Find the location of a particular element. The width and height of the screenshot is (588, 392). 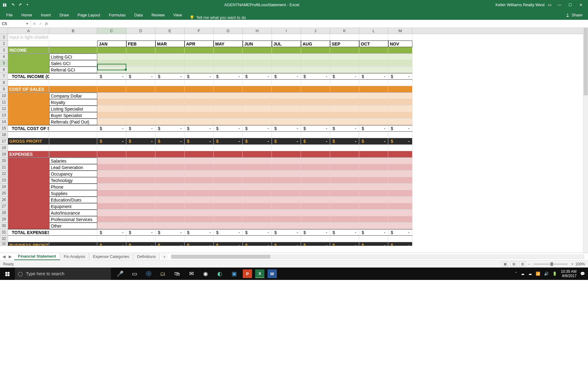

cancel-formula-icon: ✕ is located at coordinates (34, 24).